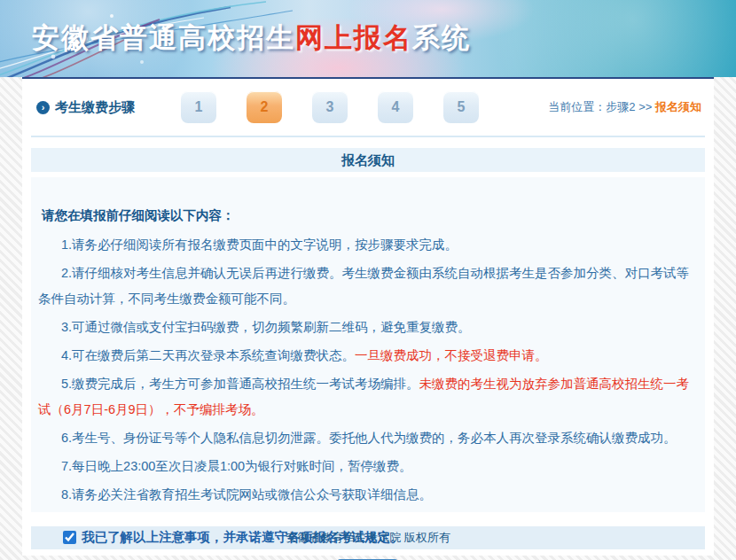  Describe the element at coordinates (368, 159) in the screenshot. I see `notice-title: 报名须知` at that location.